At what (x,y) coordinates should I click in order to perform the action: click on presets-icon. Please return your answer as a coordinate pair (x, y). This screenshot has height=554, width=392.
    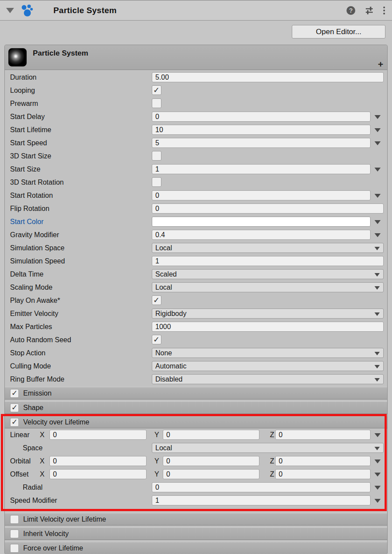
    Looking at the image, I should click on (369, 11).